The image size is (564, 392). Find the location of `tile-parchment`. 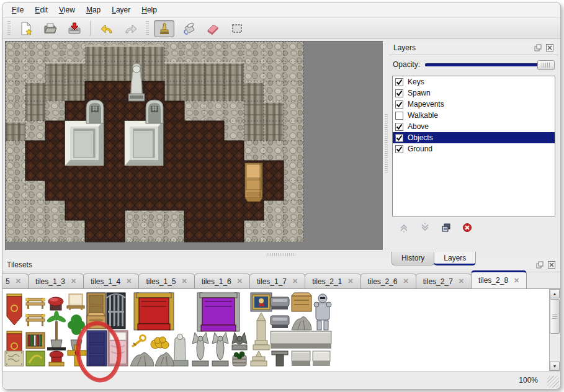

tile-parchment is located at coordinates (14, 359).